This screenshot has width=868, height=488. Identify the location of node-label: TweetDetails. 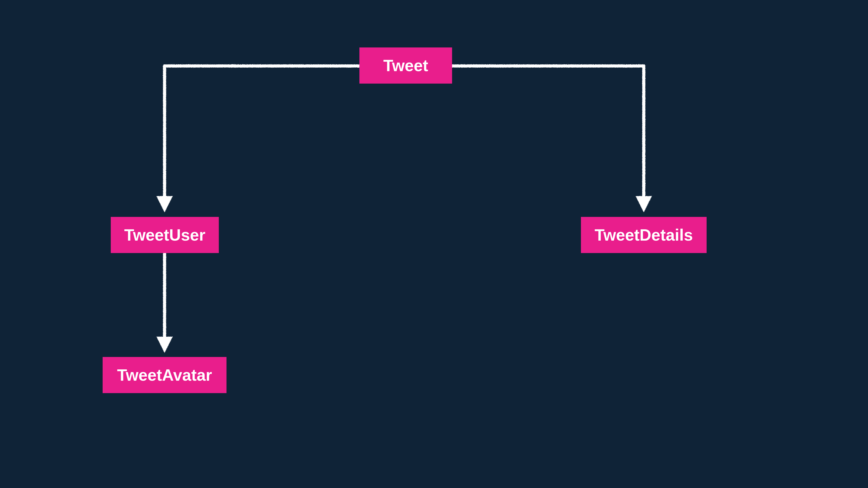
(644, 235).